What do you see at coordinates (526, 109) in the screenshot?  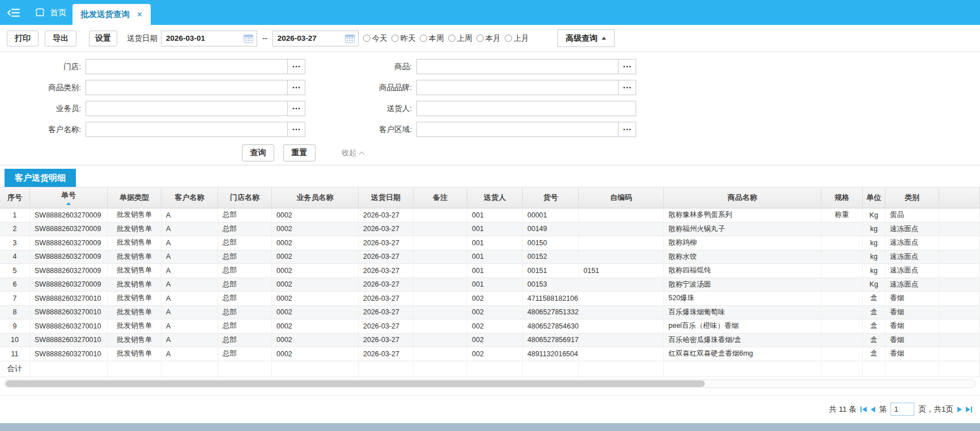 I see `deliverer-input` at bounding box center [526, 109].